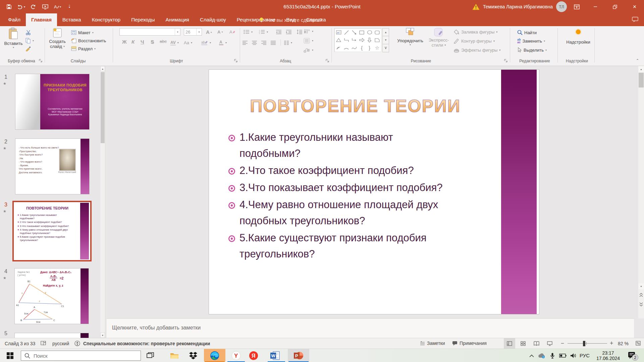 This screenshot has height=362, width=644. Describe the element at coordinates (370, 328) in the screenshot. I see `notes-pane: Щелкните, чтобы добавить заметки` at that location.